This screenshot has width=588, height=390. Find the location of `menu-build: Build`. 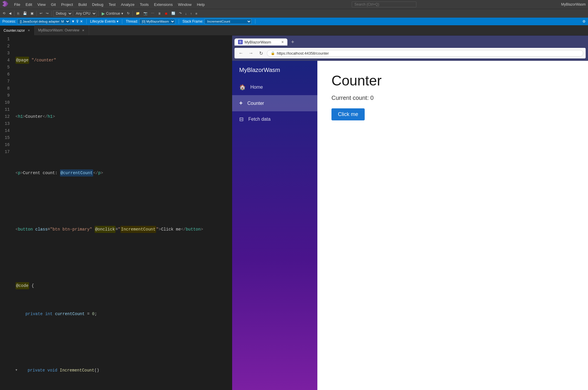

menu-build: Build is located at coordinates (82, 5).